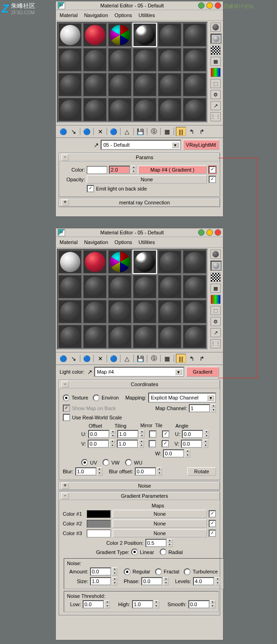 The image size is (277, 644). What do you see at coordinates (202, 604) in the screenshot?
I see `nt-smooth-spinner: ▴▾` at bounding box center [202, 604].